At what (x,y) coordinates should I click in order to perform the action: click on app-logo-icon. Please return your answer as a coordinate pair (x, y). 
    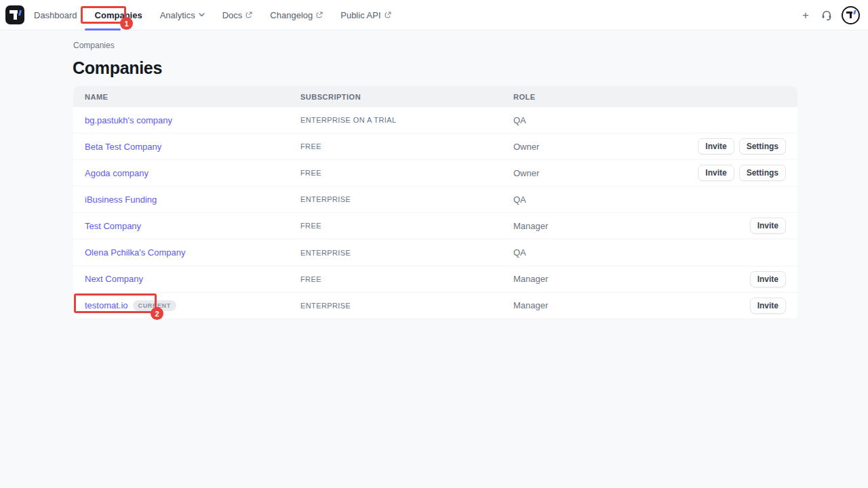
    Looking at the image, I should click on (15, 15).